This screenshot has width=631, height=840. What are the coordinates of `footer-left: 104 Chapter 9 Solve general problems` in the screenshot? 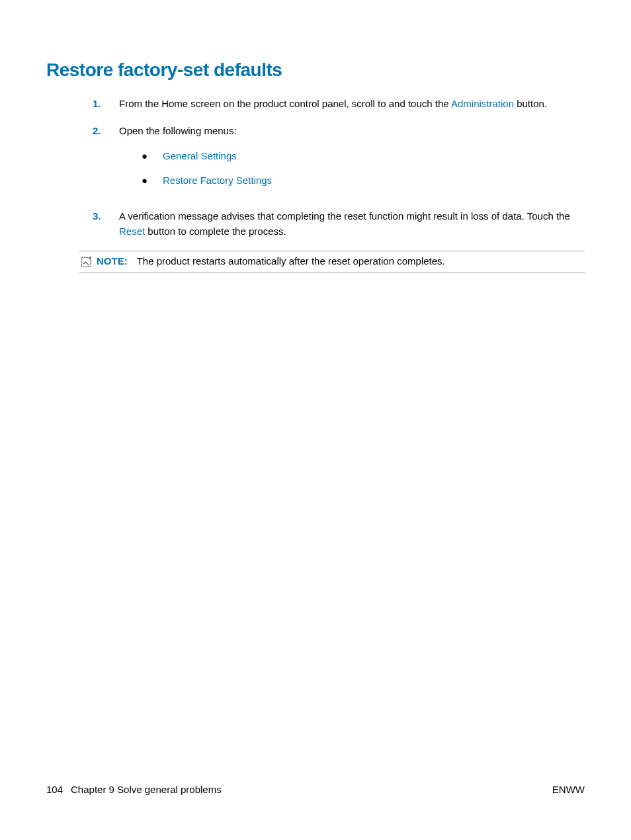 It's located at (134, 790).